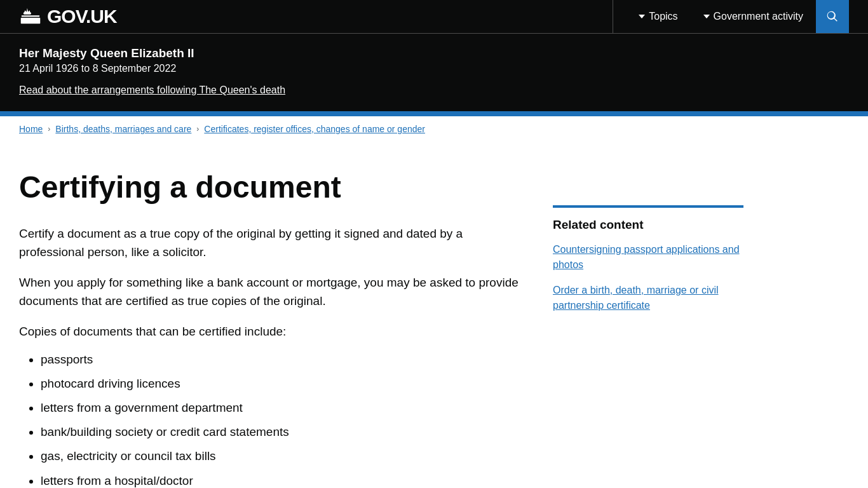  I want to click on gov-uk-logo: GOV.UK, so click(309, 17).